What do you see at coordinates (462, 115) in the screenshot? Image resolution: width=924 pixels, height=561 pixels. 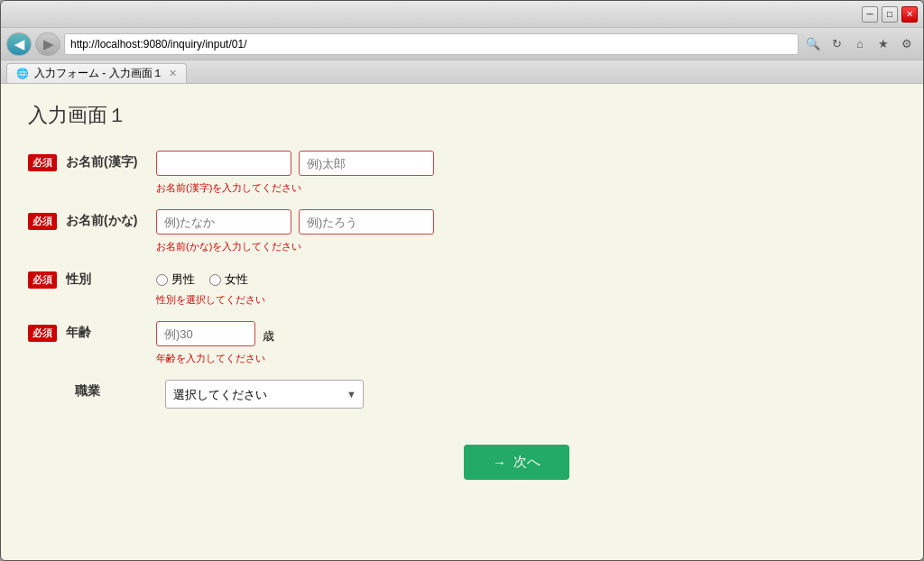 I see `page-title: 入力画面１` at bounding box center [462, 115].